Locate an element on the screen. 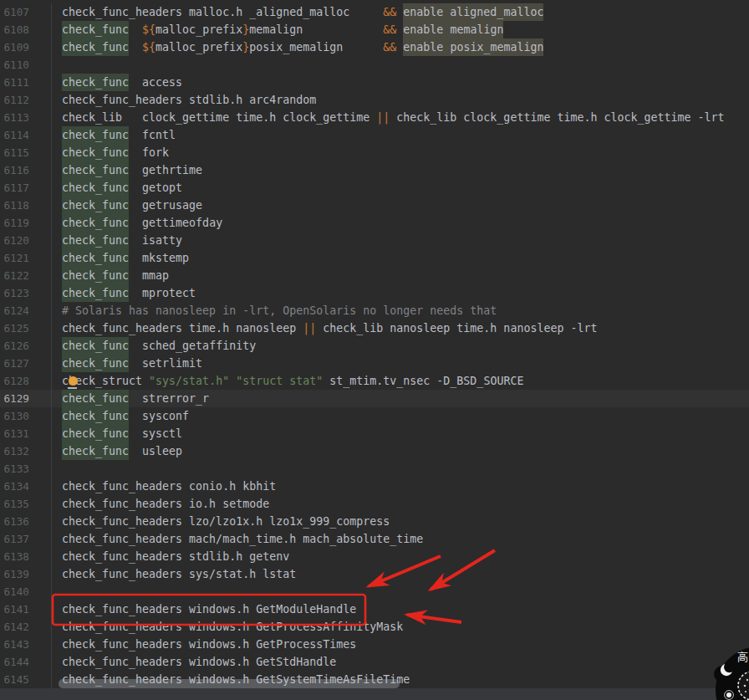  code-text: check_func gethrtime is located at coordinates (400, 171).